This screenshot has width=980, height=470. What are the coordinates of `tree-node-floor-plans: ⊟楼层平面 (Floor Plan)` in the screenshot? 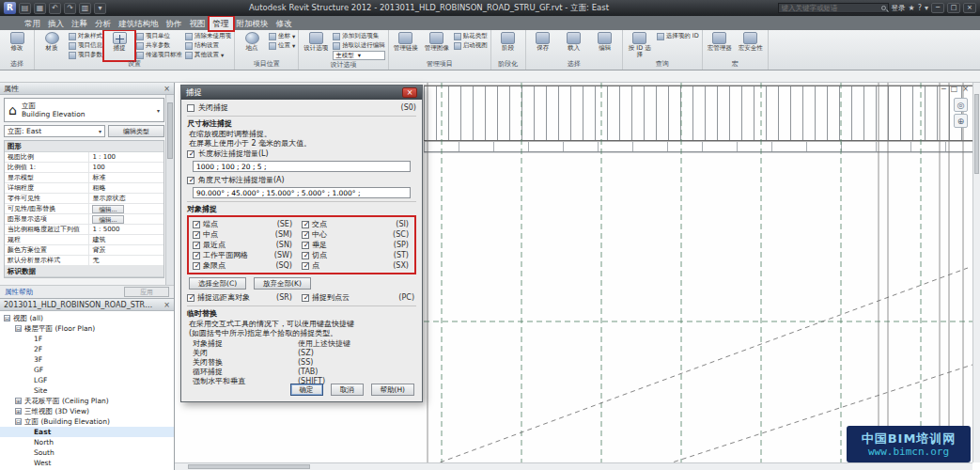 It's located at (86, 329).